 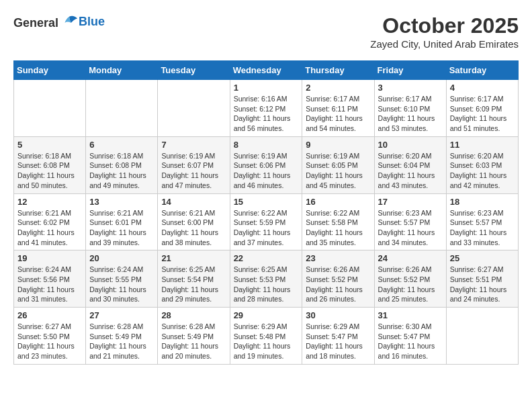 What do you see at coordinates (69, 23) in the screenshot?
I see `logo-bird-icon` at bounding box center [69, 23].